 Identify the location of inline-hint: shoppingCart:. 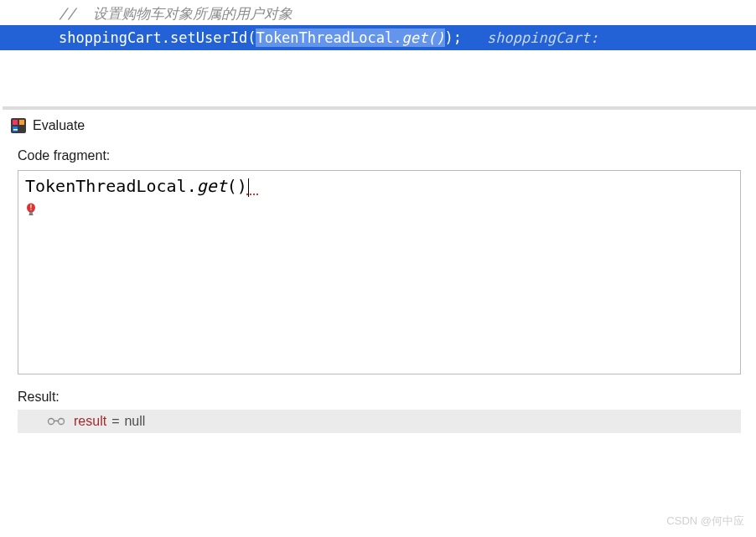
(543, 38).